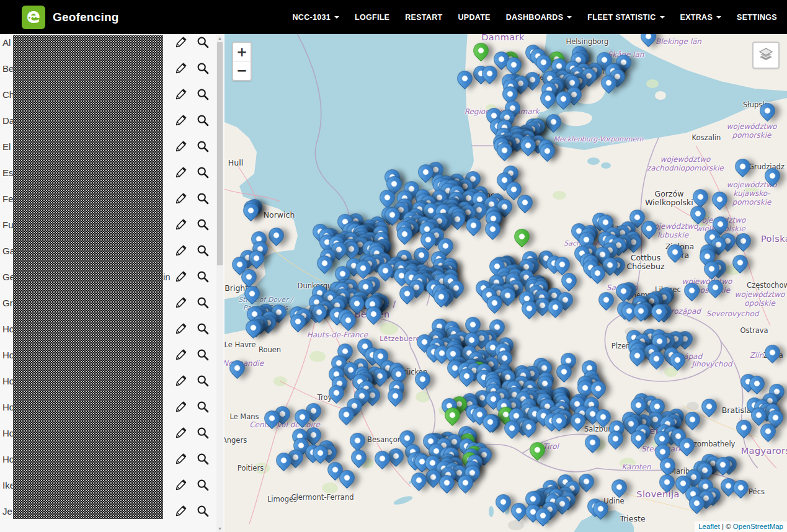  What do you see at coordinates (758, 526) in the screenshot?
I see `osm-link: OpenStreetMap` at bounding box center [758, 526].